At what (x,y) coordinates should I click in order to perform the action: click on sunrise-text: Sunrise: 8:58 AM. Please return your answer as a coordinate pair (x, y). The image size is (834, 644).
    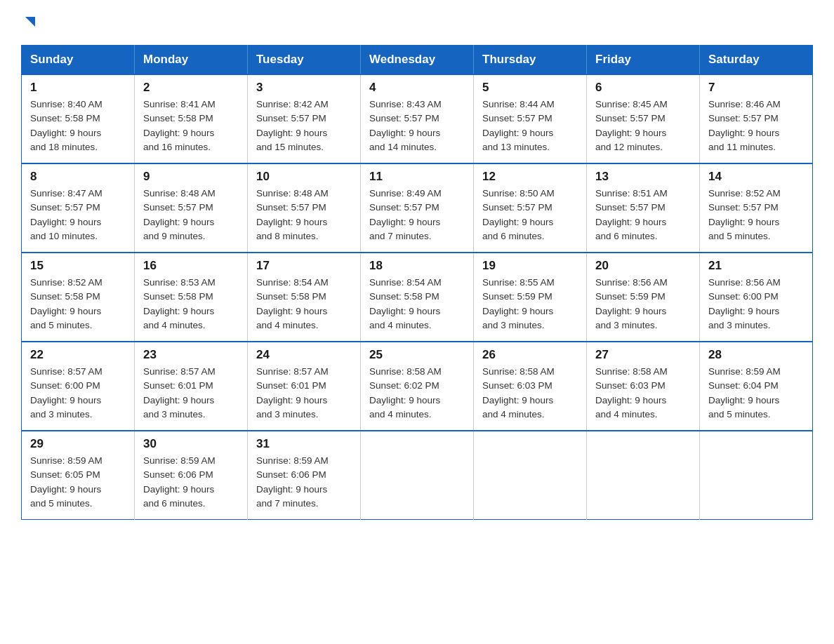
    Looking at the image, I should click on (417, 372).